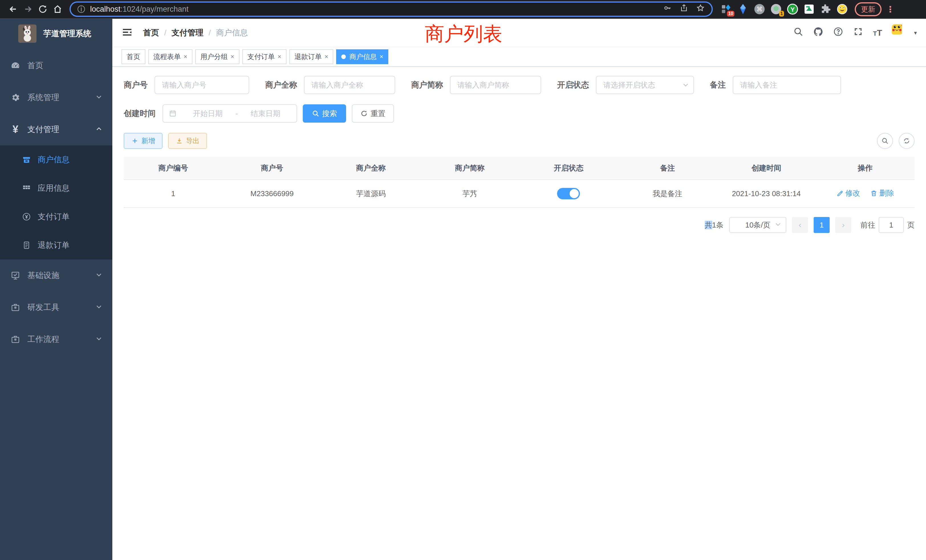 The height and width of the screenshot is (560, 926). I want to click on reset-button: 重置, so click(373, 114).